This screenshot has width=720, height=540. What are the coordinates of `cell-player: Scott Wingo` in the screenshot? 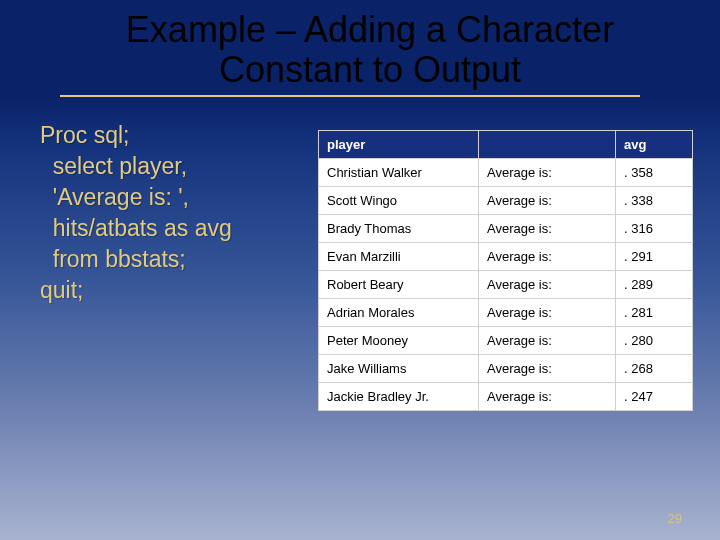 It's located at (399, 201).